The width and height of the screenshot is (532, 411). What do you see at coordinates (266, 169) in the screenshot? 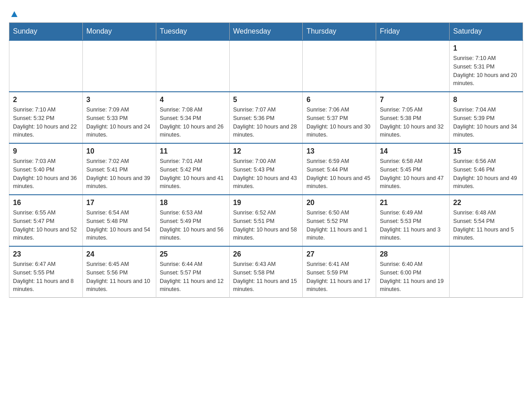
I see `calendar-week-3: 9Sunrise: 7:03 AMSunset: 5:40 PMDaylight…` at bounding box center [266, 169].